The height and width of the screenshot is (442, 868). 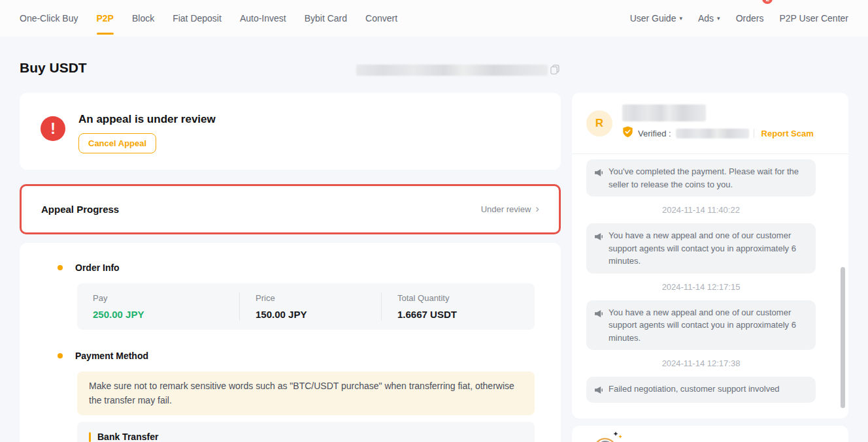 I want to click on orders-count-badge: 2, so click(x=767, y=2).